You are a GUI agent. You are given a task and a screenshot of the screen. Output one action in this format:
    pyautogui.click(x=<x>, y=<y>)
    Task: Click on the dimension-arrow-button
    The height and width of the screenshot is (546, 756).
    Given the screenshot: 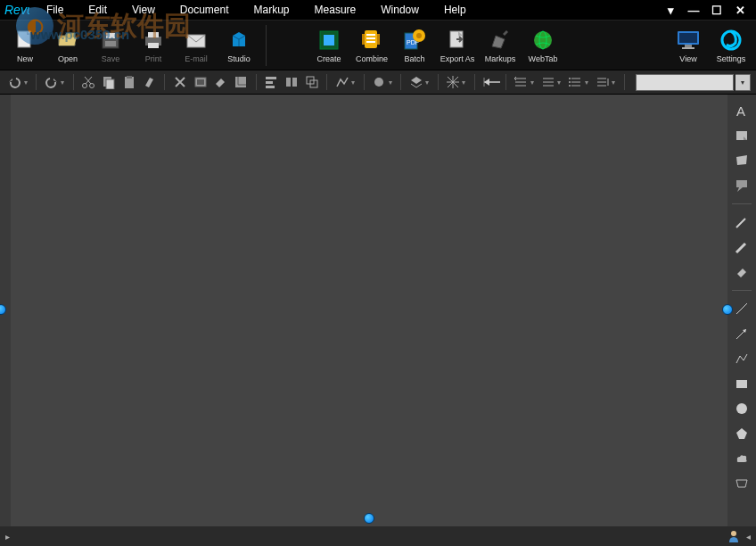 What is the action you would take?
    pyautogui.click(x=490, y=82)
    